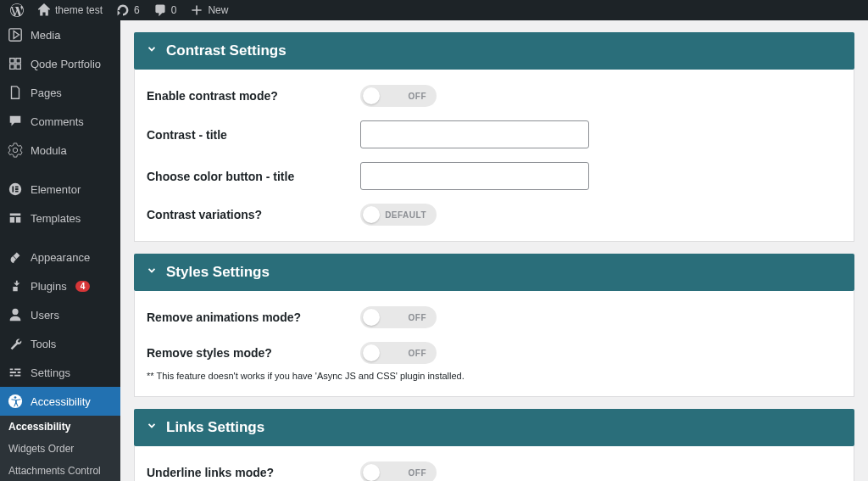  I want to click on sidebar-item-label: Media, so click(46, 36).